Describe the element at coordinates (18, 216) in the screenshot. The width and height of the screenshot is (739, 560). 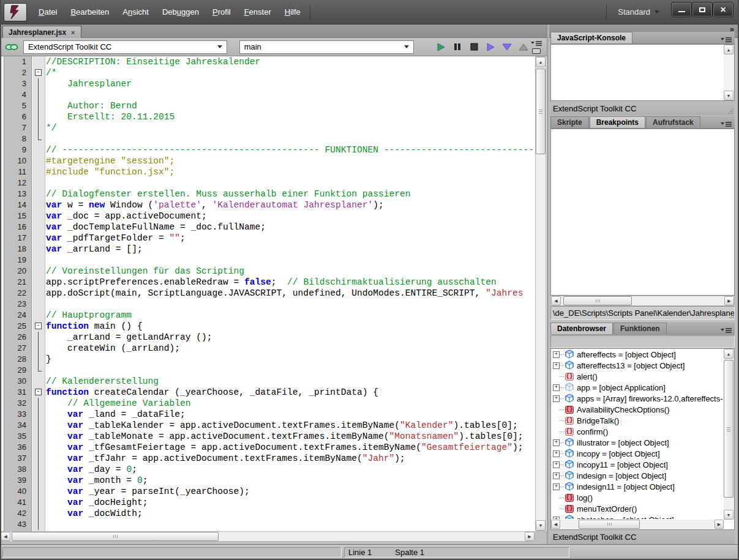
I see `line-number: 15` at that location.